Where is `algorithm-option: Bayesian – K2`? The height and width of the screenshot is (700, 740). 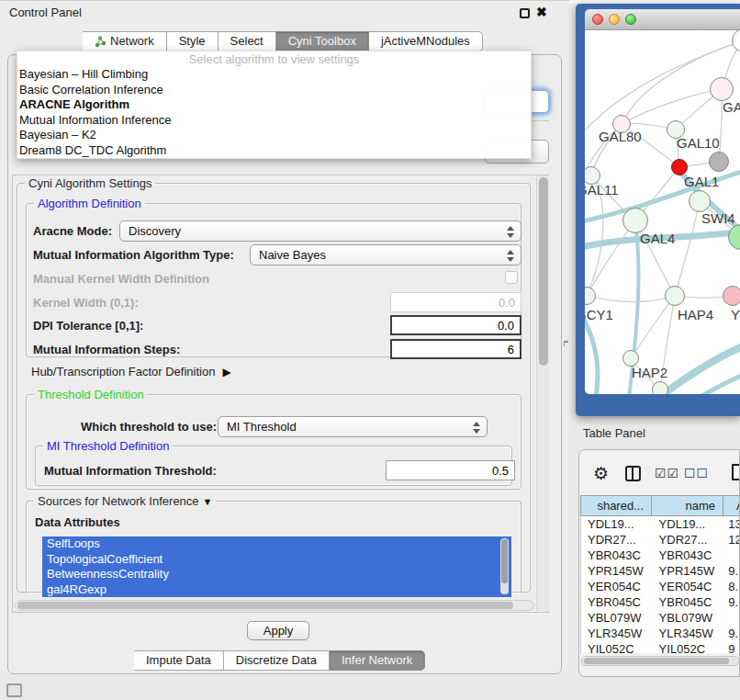
algorithm-option: Bayesian – K2 is located at coordinates (274, 136).